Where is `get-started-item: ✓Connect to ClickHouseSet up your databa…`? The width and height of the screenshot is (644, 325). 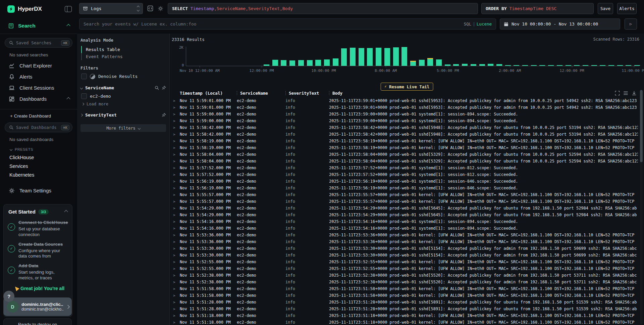
get-started-item: ✓Connect to ClickHouseSet up your databa… is located at coordinates (38, 228).